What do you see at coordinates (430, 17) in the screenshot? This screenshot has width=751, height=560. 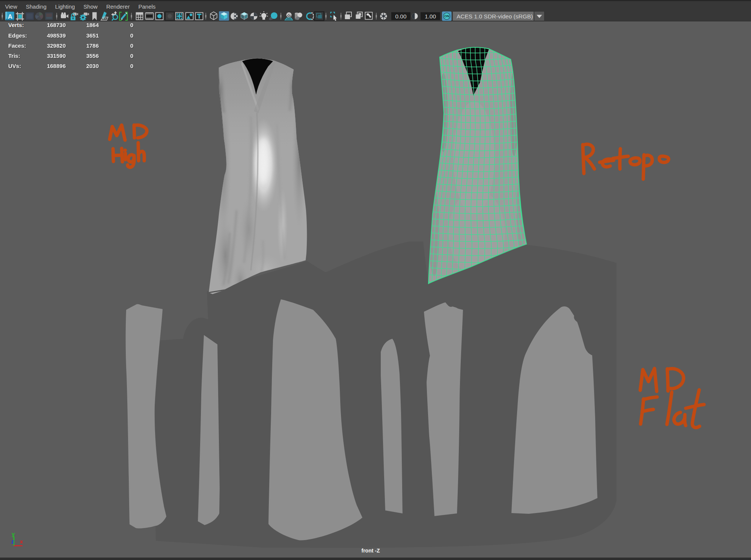 I see `svg-text: 1.00` at bounding box center [430, 17].